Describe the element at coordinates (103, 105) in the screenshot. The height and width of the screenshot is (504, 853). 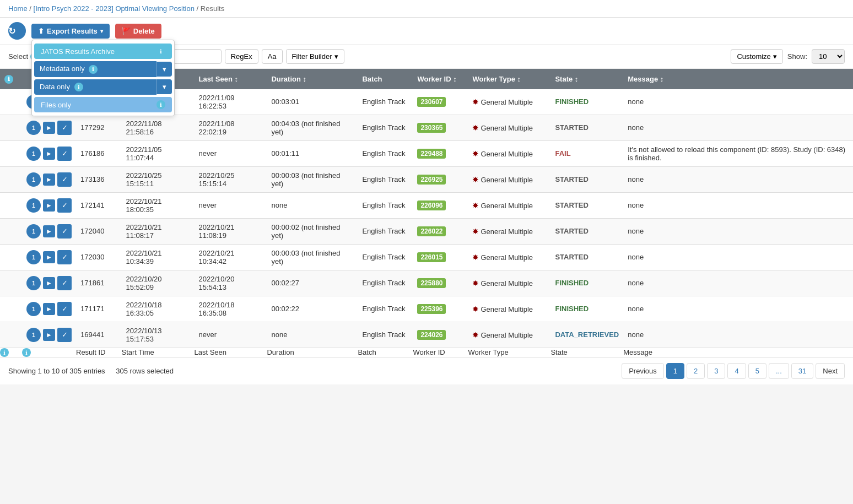
I see `export-files-only: Files only ℹ` at that location.